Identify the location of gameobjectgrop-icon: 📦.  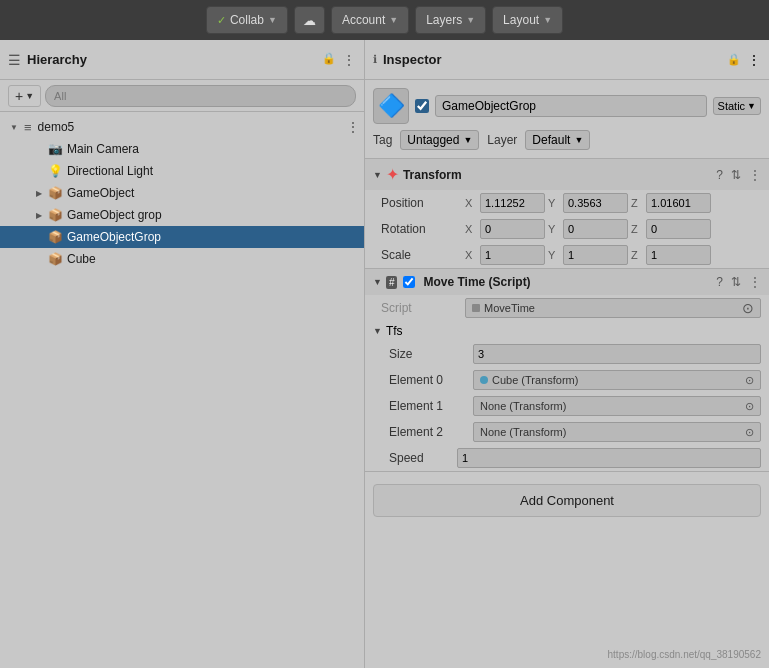
(56, 237).